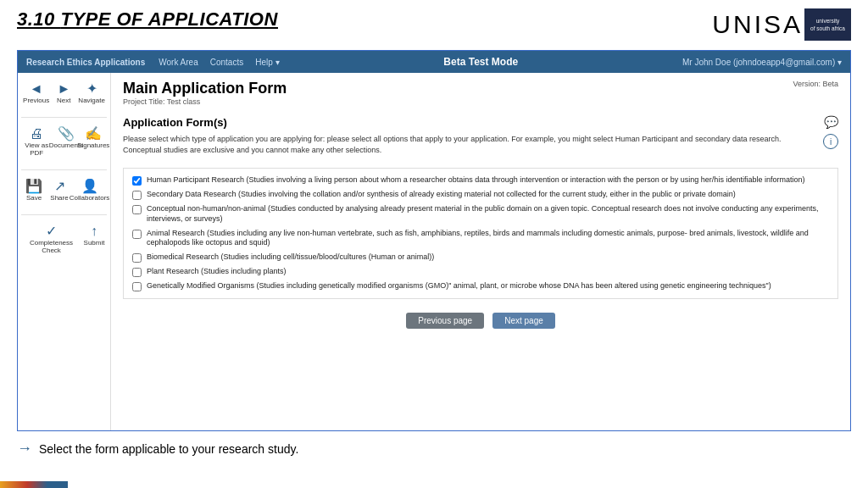  I want to click on next-page-button: Next page, so click(524, 320).